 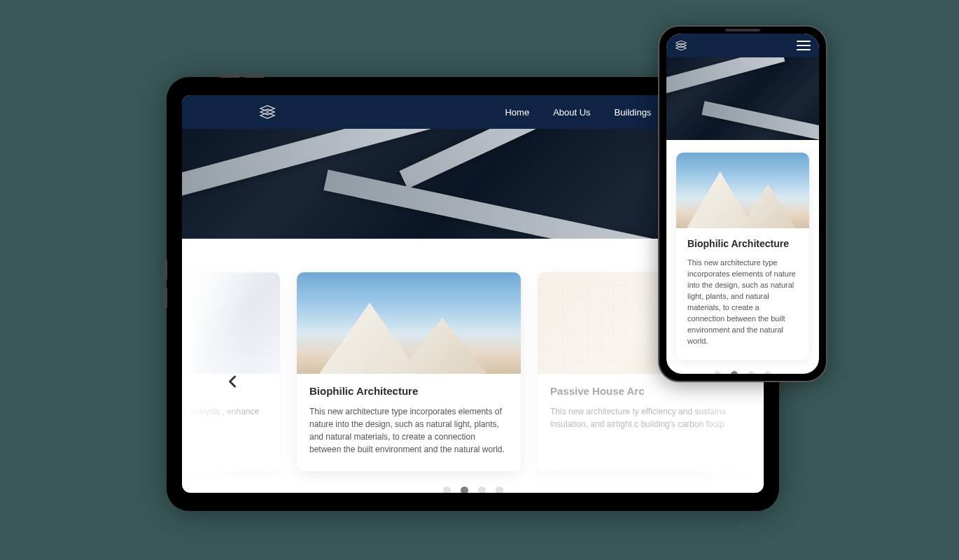 I want to click on phone-screen: Biophilic Architecture This new architec…, so click(x=743, y=204).